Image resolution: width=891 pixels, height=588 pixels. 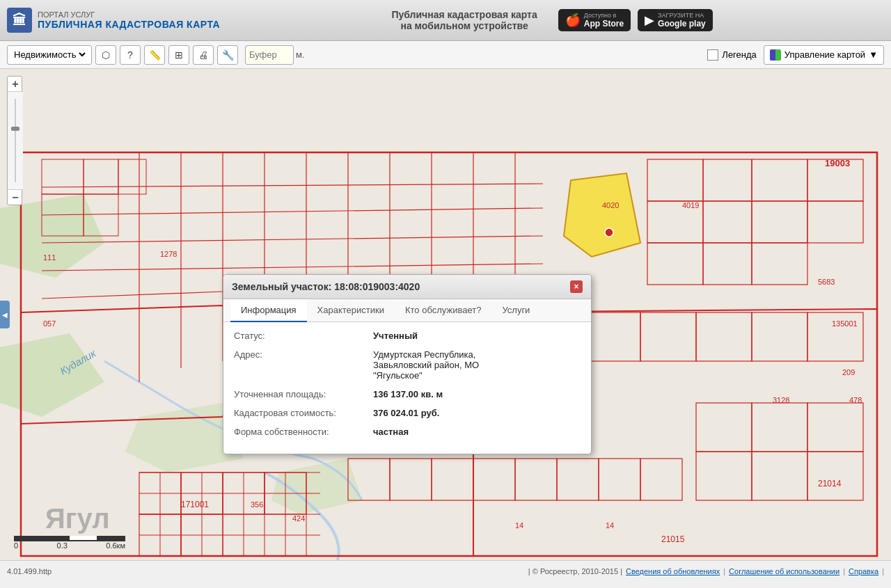 What do you see at coordinates (477, 394) in the screenshot?
I see `area-value: 136 137.00 кв. м` at bounding box center [477, 394].